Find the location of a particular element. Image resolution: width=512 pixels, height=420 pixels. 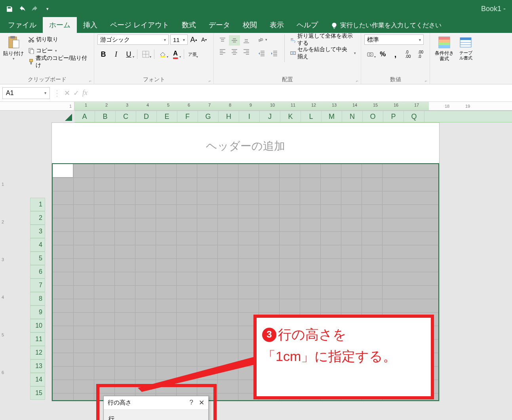

conditional-formatting-button: 条件付き書式 is located at coordinates (444, 59).